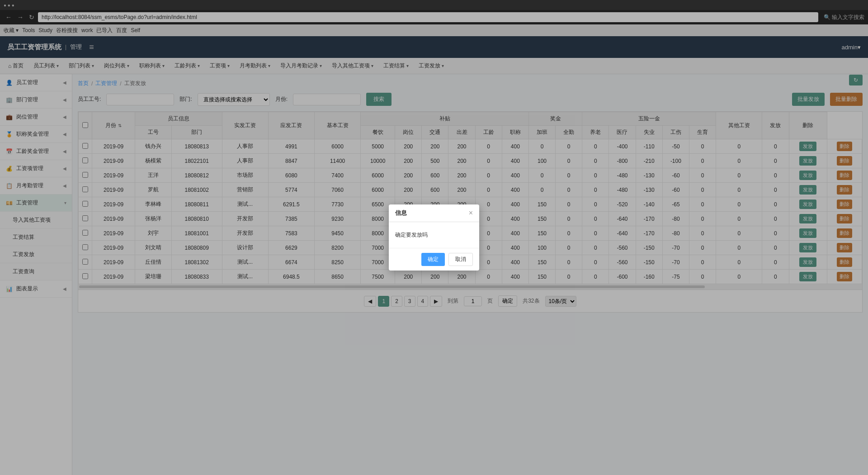  I want to click on modal-confirm-btn: 确定, so click(433, 260).